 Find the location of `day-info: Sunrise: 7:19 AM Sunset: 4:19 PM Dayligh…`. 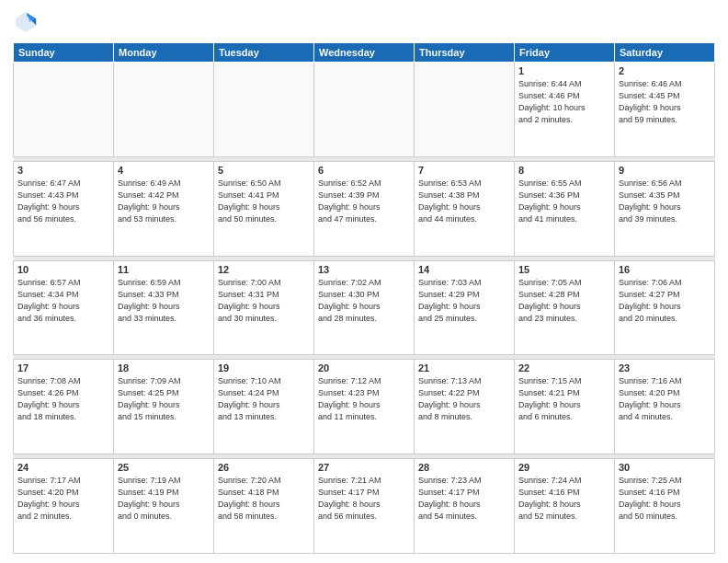

day-info: Sunrise: 7:19 AM Sunset: 4:19 PM Dayligh… is located at coordinates (164, 499).